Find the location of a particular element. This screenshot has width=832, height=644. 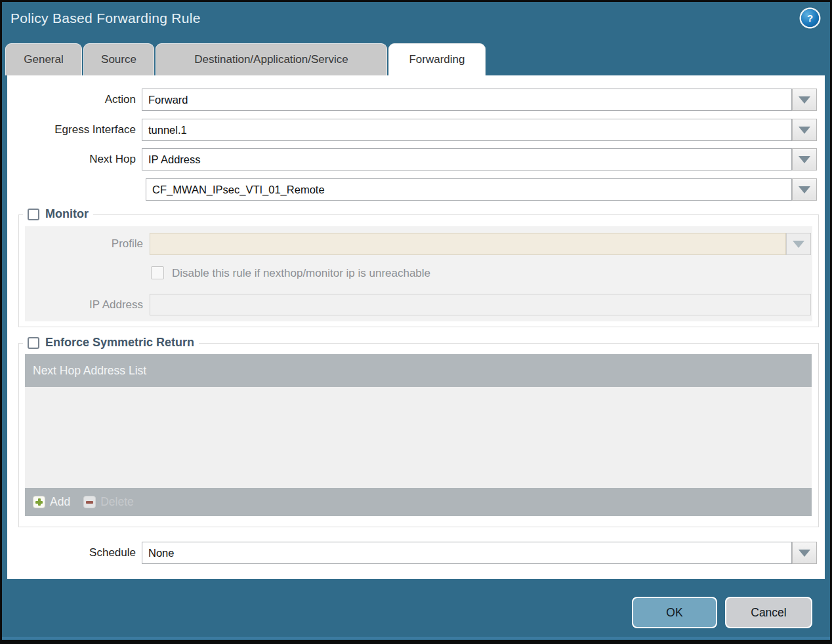

tab-source: Source is located at coordinates (119, 59).